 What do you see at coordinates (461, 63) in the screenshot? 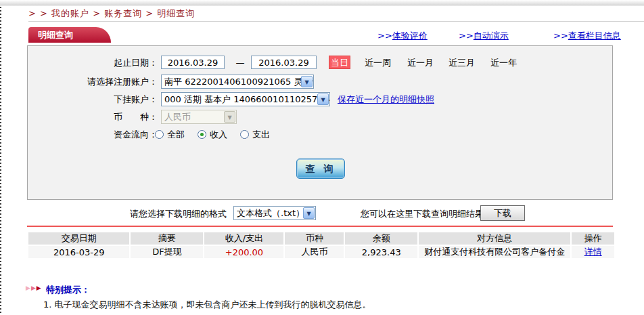
I see `range-quarter-button: 近三月` at bounding box center [461, 63].